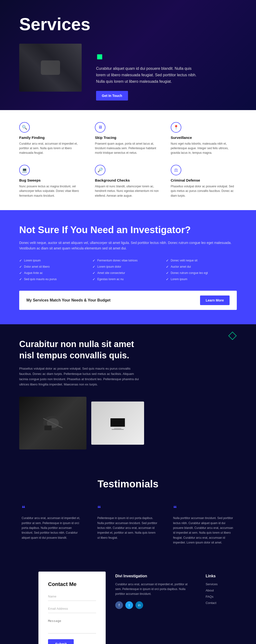 This screenshot has width=256, height=644. Describe the element at coordinates (21, 267) in the screenshot. I see `check-icon-3: ✓` at that location.